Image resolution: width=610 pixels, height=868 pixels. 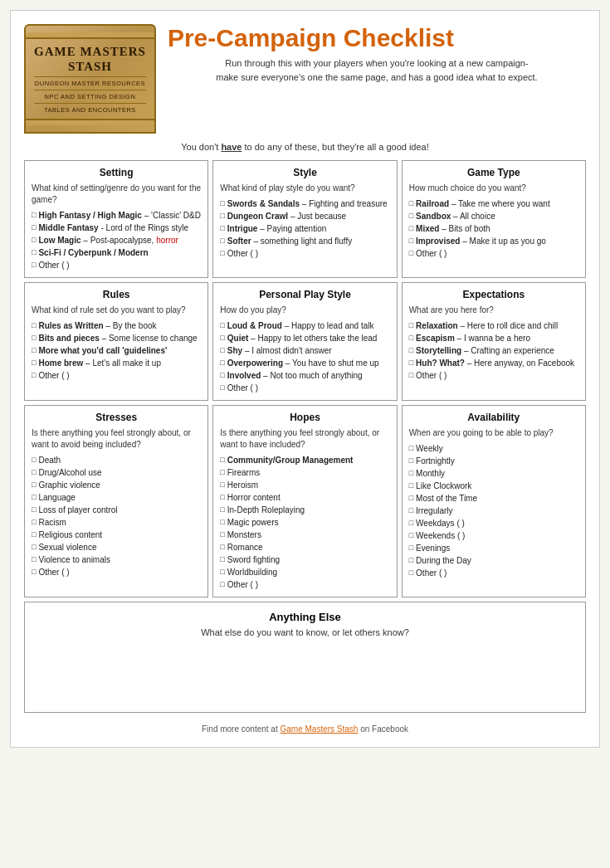 What do you see at coordinates (305, 254) in the screenshot?
I see `style-item-5: □Other ( )` at bounding box center [305, 254].